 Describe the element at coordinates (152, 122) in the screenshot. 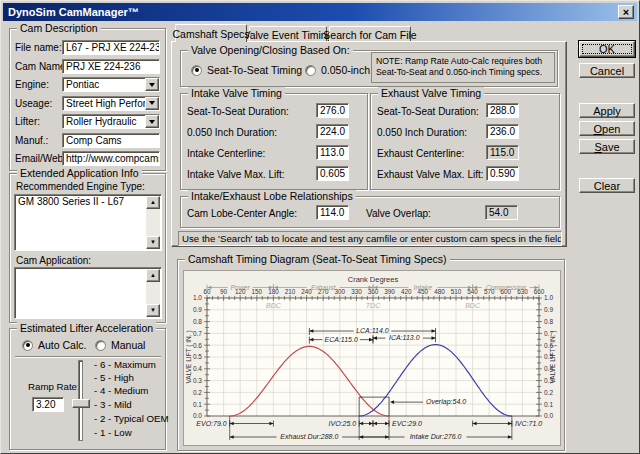

I see `lifter-dropdown-button` at that location.